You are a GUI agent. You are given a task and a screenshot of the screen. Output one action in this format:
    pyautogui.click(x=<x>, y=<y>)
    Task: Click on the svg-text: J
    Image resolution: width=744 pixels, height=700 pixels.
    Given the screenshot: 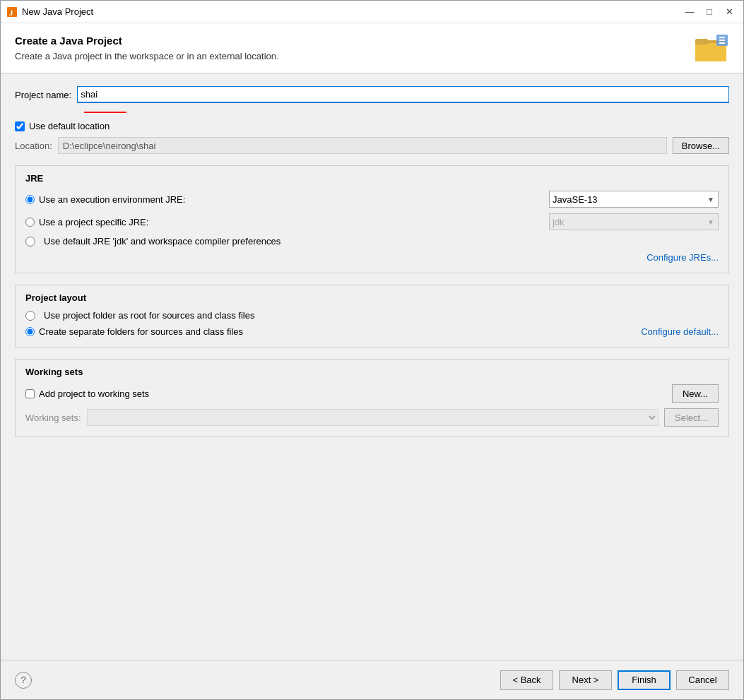 What is the action you would take?
    pyautogui.click(x=11, y=13)
    